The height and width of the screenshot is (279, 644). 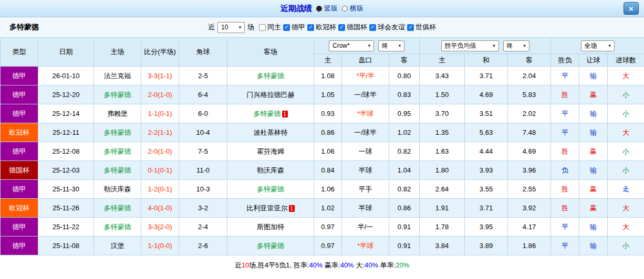 I want to click on corner-score: 6-0, so click(x=203, y=114).